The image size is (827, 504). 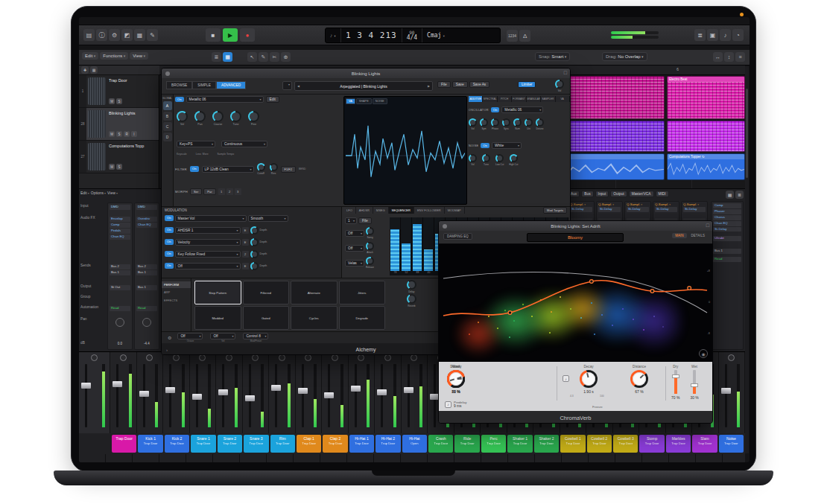 I want to click on oscillator-knob, so click(x=495, y=122).